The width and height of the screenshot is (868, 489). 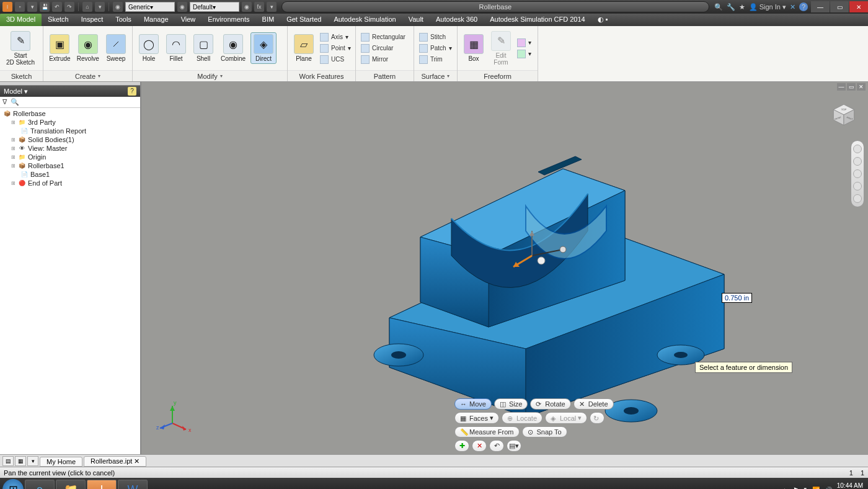 What do you see at coordinates (70, 148) in the screenshot?
I see `tree-item: ⊞ 👁View: Master` at bounding box center [70, 148].